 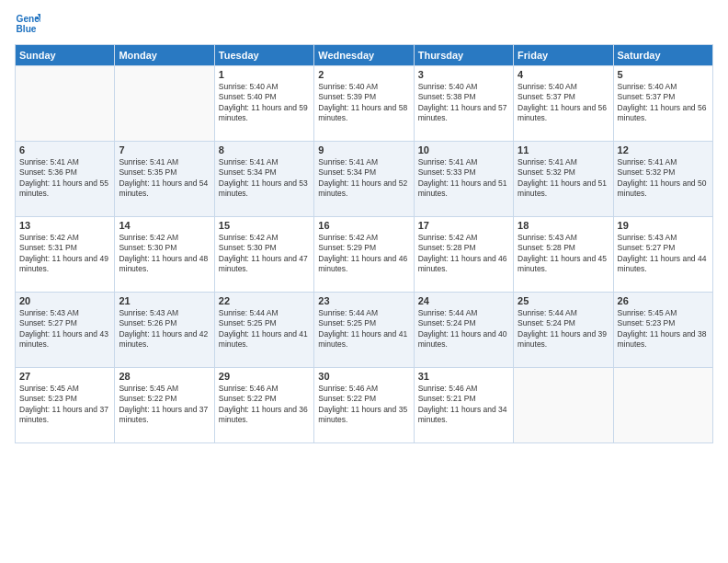 I want to click on day-number: 20, so click(x=64, y=301).